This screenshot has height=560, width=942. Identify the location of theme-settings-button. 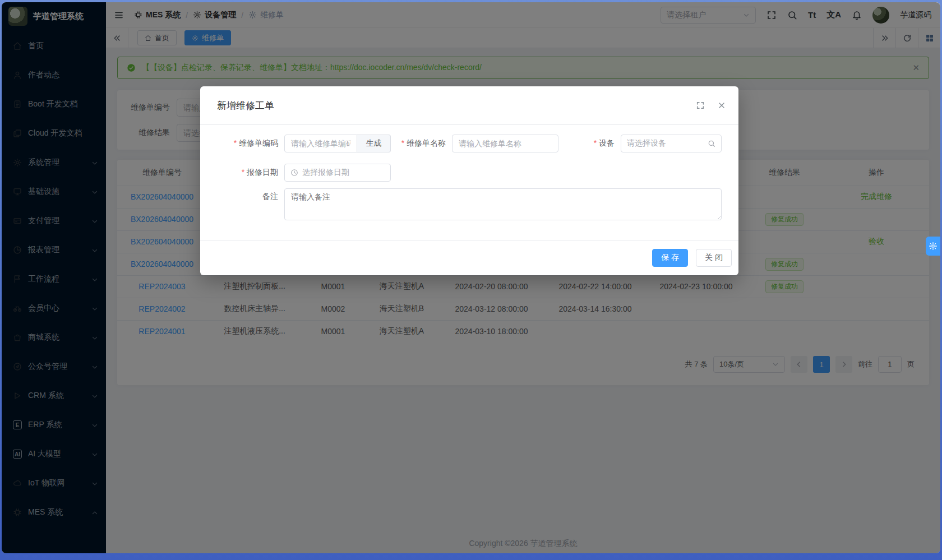
(933, 246).